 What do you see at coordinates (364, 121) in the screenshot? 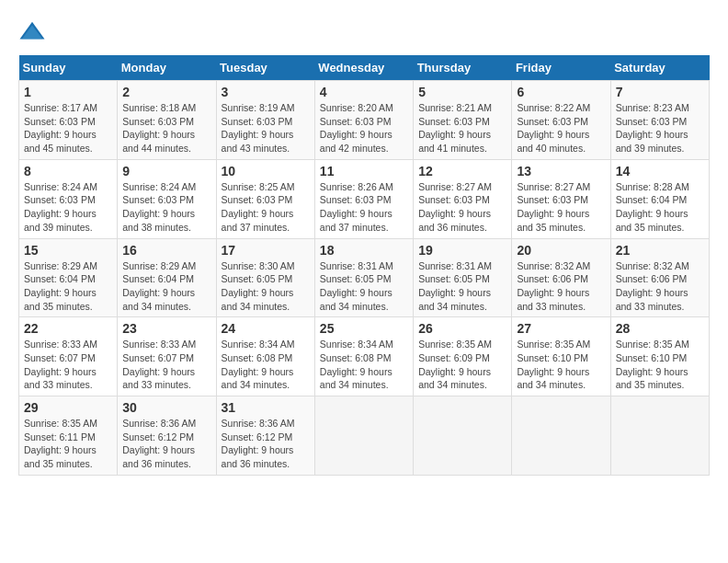
I see `calendar-cell: 4 Sunrise: 8:20 AM Sunset: 6:03 PM Dayli…` at bounding box center [364, 121].